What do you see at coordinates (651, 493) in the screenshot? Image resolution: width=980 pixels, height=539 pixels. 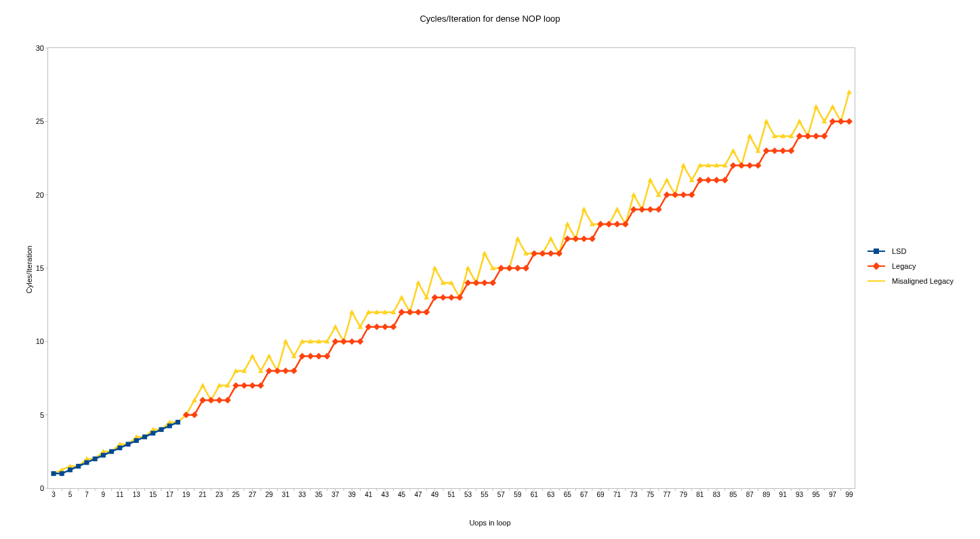 I see `x-tick: 75` at bounding box center [651, 493].